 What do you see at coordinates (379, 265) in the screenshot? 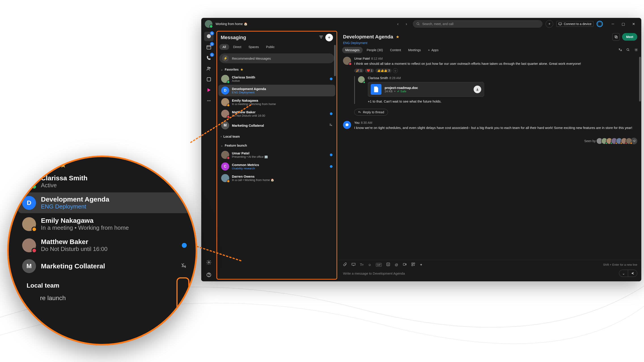
I see `gif-button: GIF` at bounding box center [379, 265].